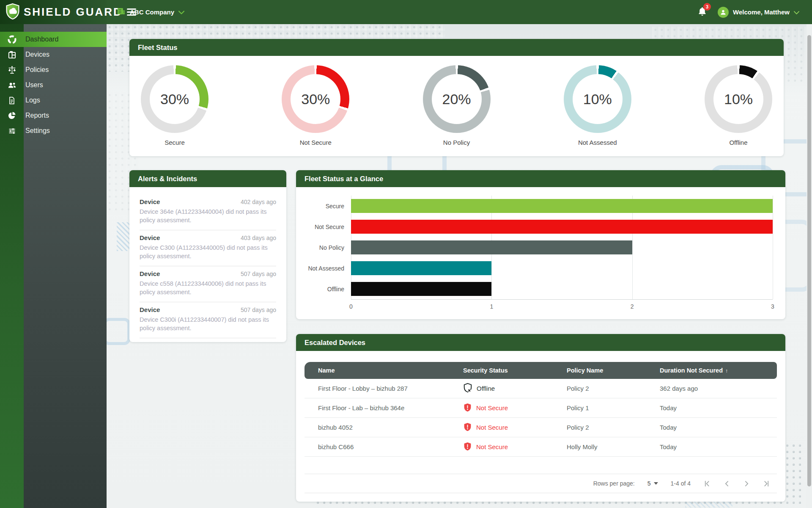 The height and width of the screenshot is (508, 812). What do you see at coordinates (718, 389) in the screenshot?
I see `duration: 362 days ago` at bounding box center [718, 389].